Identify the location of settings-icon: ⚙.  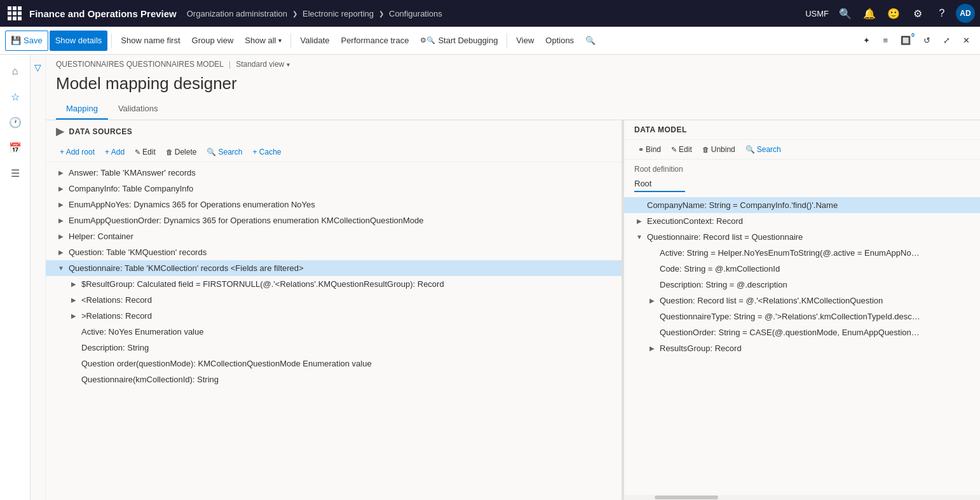
(918, 13).